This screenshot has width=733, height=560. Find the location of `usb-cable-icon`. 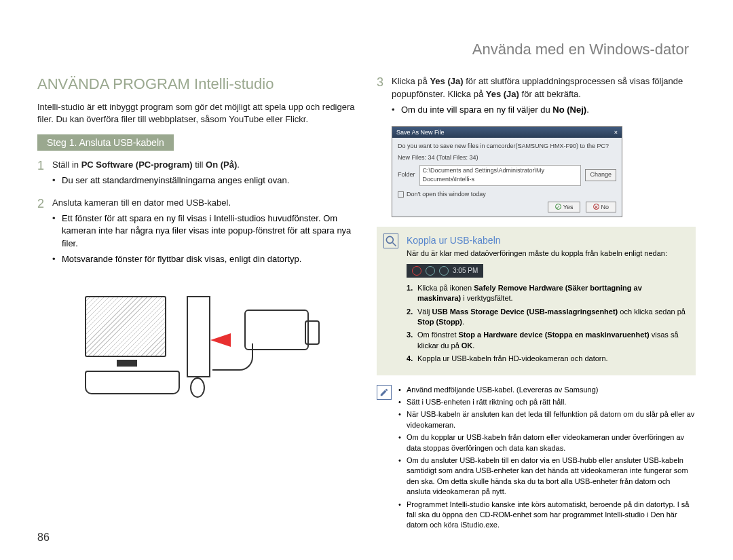

usb-cable-icon is located at coordinates (233, 357).